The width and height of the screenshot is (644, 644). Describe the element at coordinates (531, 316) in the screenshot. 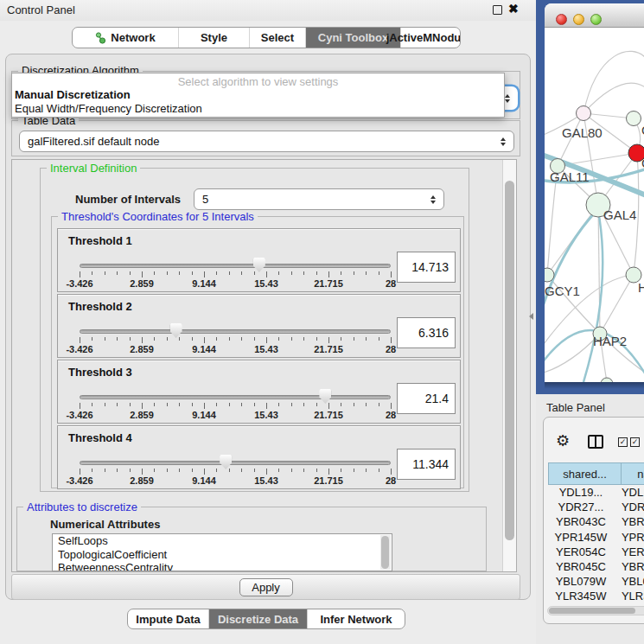

I see `panel-divider-arrow-icon` at that location.